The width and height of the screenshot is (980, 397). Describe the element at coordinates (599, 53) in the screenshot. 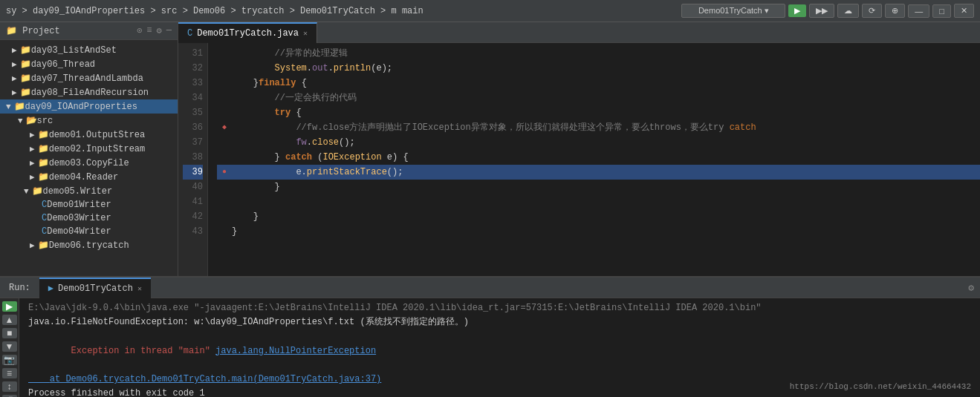

I see `code-line-31: //异常的处理逻辑` at that location.